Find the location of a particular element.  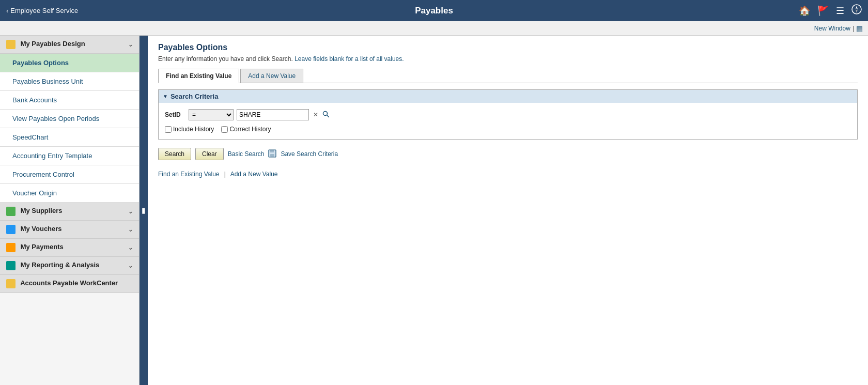

ap-workcenter-icon is located at coordinates (11, 284).